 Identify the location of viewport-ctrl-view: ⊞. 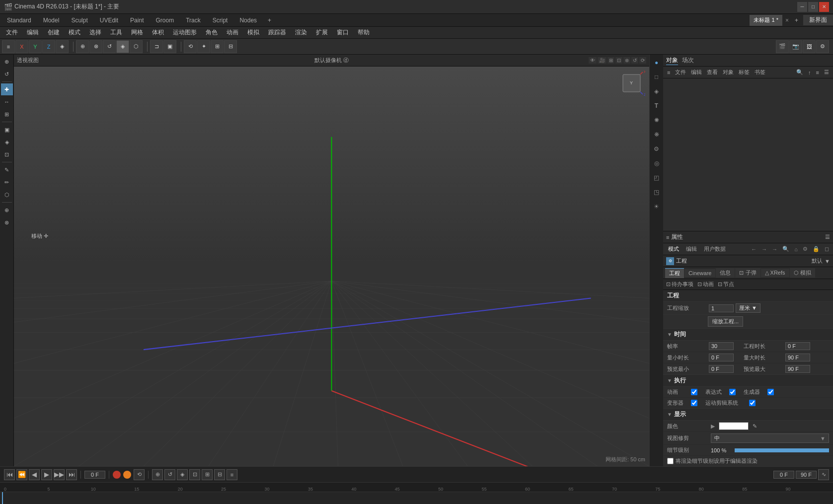
(611, 61).